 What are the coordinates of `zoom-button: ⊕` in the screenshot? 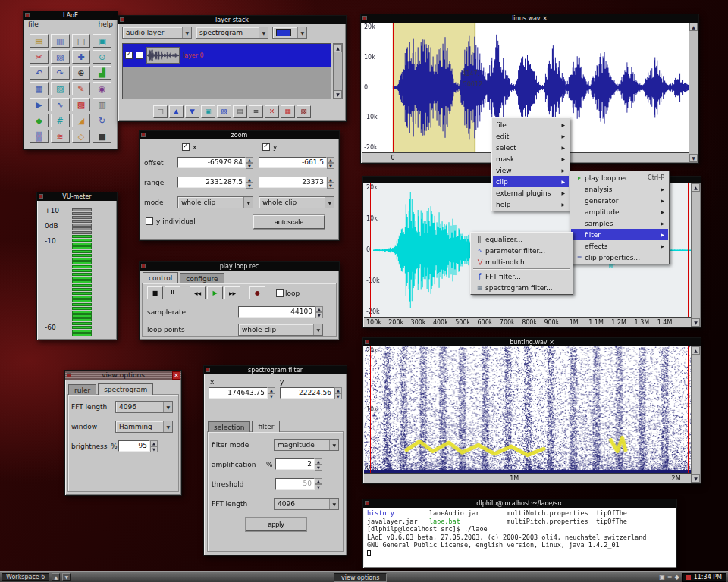 It's located at (82, 73).